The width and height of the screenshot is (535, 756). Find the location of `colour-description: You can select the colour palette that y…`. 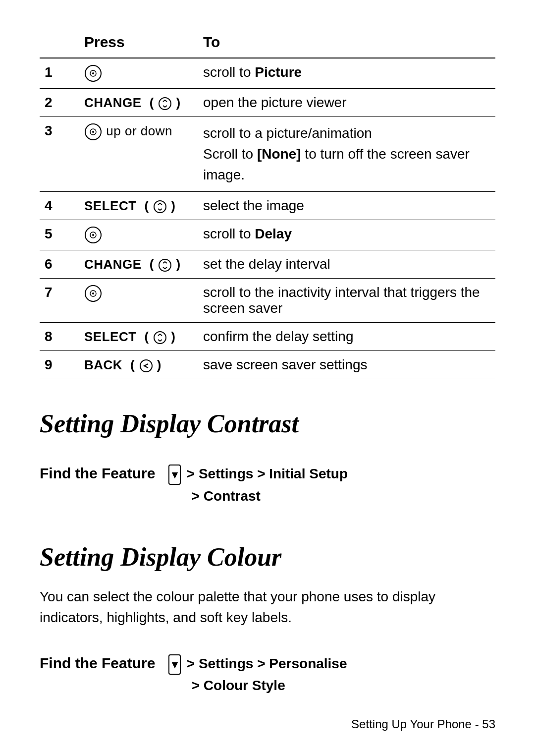

colour-description: You can select the colour palette that y… is located at coordinates (268, 607).